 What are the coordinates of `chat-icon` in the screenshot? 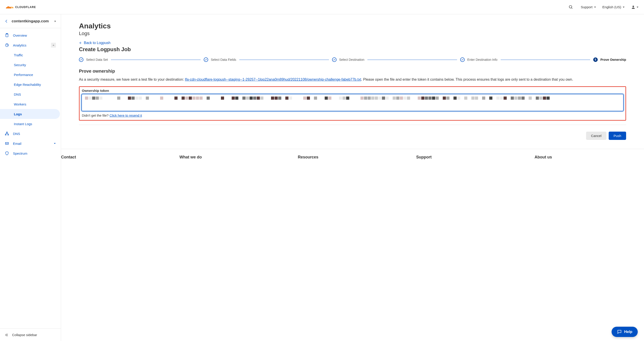 It's located at (620, 332).